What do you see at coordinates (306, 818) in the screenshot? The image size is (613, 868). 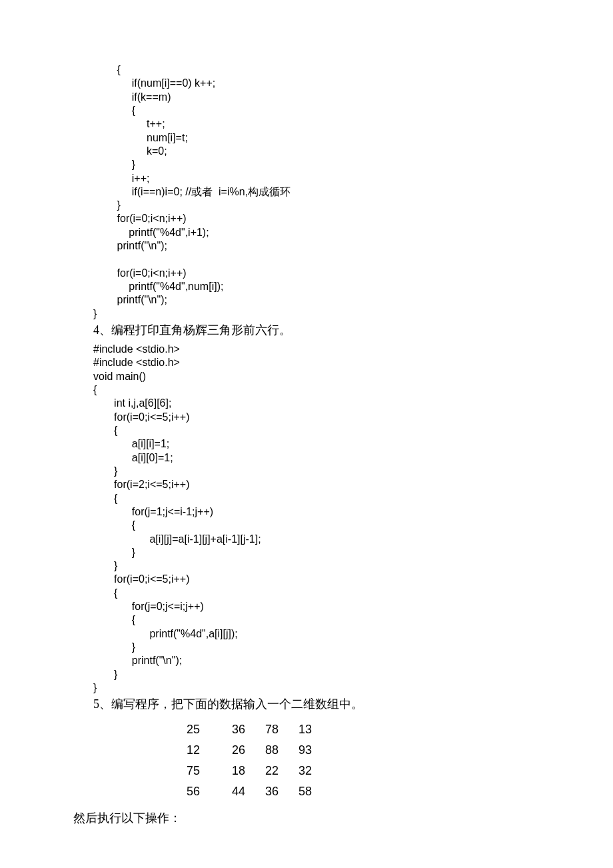 I see `footer-text: 然后执行以下操作：` at bounding box center [306, 818].